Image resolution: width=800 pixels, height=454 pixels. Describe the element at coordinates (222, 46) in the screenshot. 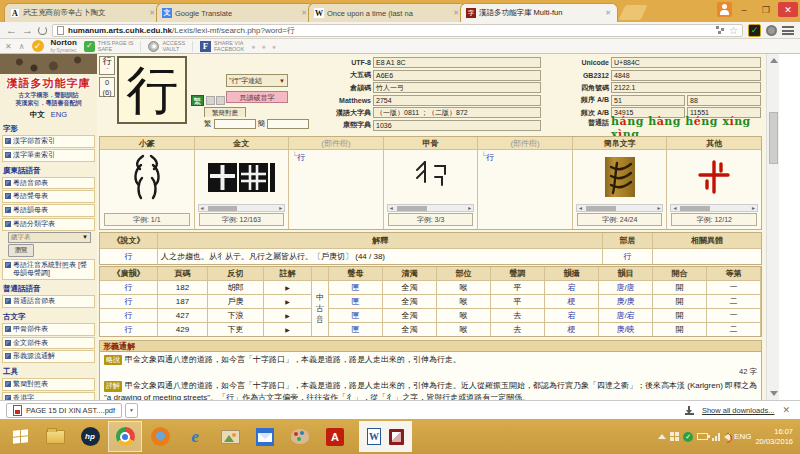

I see `share-facebook-button: f SHARE VIAFACEBOOK` at that location.